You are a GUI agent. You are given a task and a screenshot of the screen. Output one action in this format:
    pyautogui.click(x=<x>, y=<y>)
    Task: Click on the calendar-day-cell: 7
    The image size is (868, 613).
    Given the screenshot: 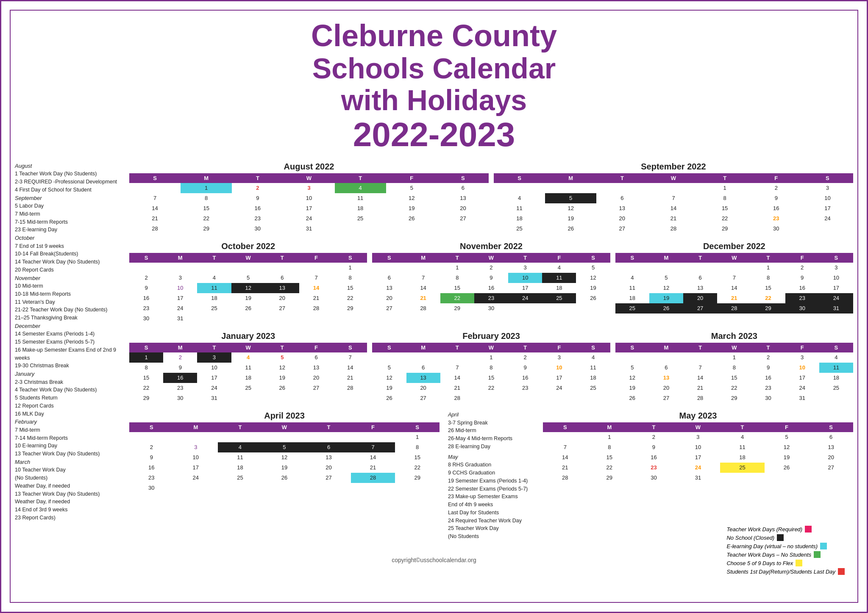 What is the action you would take?
    pyautogui.click(x=350, y=358)
    